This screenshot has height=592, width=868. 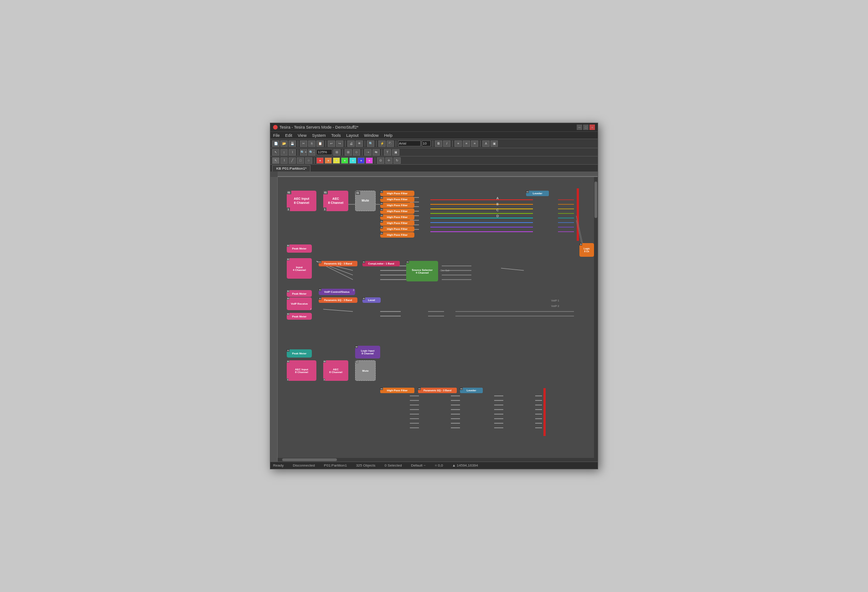 I want to click on hpf-1-node: 01 High Pass Filter, so click(x=398, y=193).